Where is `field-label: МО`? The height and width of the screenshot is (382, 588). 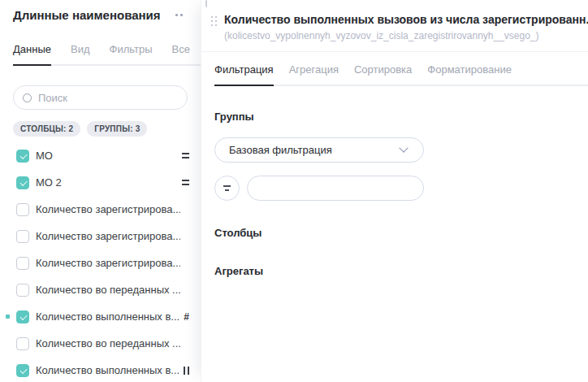 field-label: МО is located at coordinates (44, 156).